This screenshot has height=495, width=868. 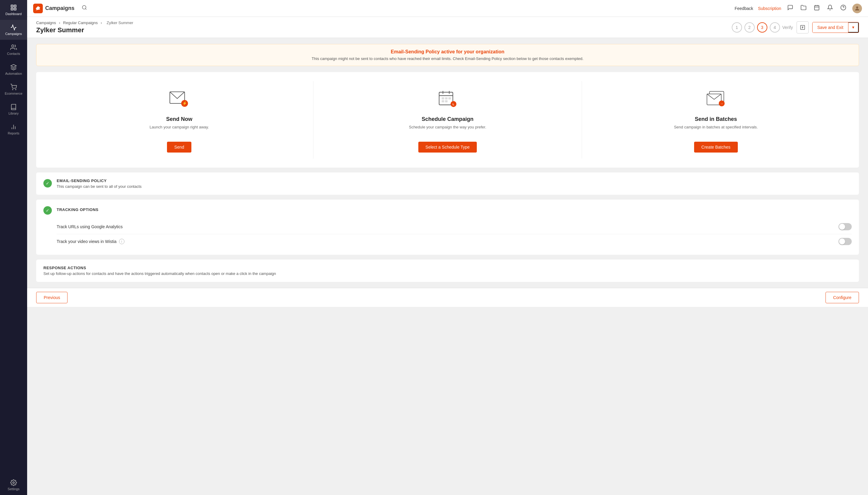 I want to click on breadcrumb-campaigns: Campaigns, so click(x=46, y=23).